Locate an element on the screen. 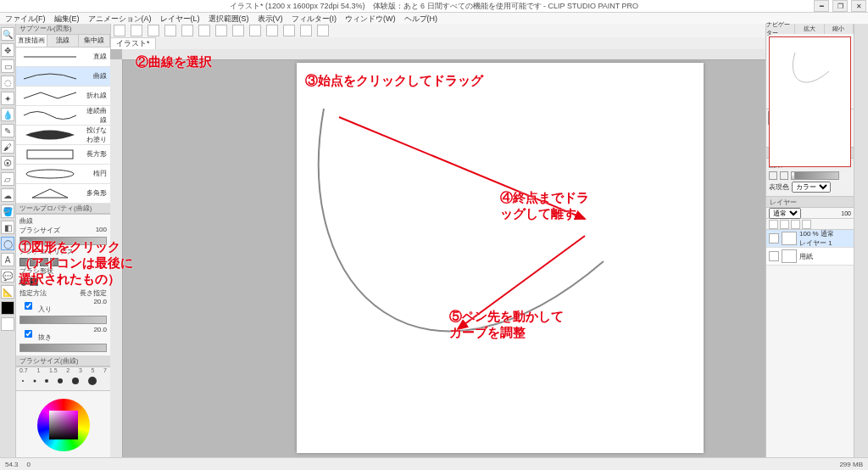 This screenshot has width=868, height=470. prop-start-check: 入り is located at coordinates (36, 305).